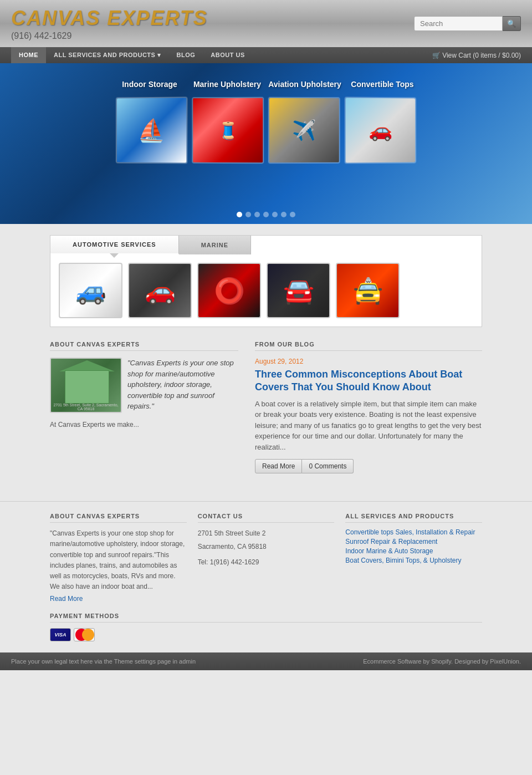 The height and width of the screenshot is (775, 532). Describe the element at coordinates (413, 532) in the screenshot. I see `footer-service-convertible: Convertible tops Sales, Installation & R…` at that location.